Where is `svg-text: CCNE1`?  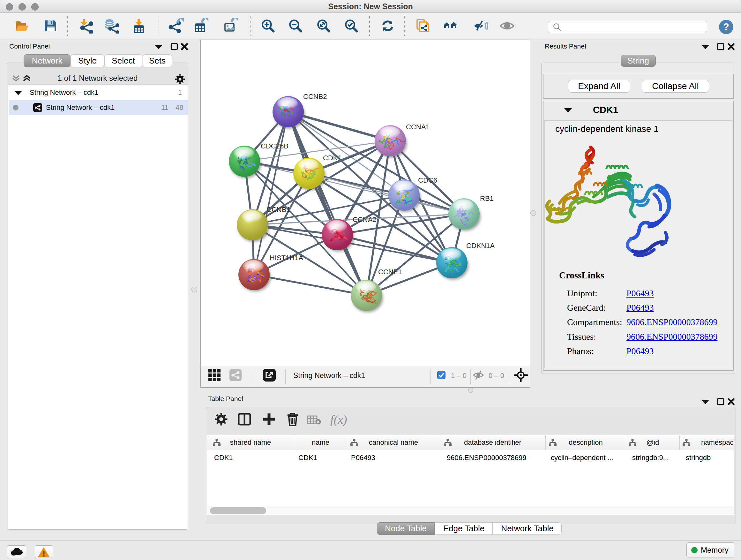 svg-text: CCNE1 is located at coordinates (390, 272).